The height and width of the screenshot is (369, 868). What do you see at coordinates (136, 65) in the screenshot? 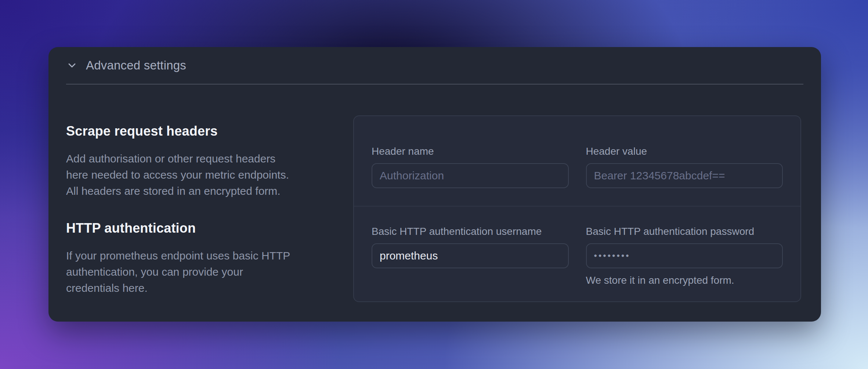
I see `accordion-title: Advanced settings` at bounding box center [136, 65].